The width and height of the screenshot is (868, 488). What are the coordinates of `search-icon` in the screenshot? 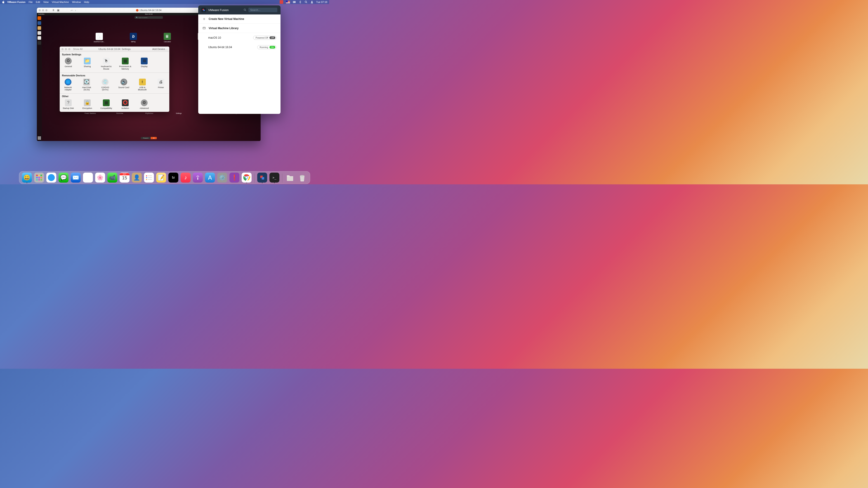 It's located at (245, 10).